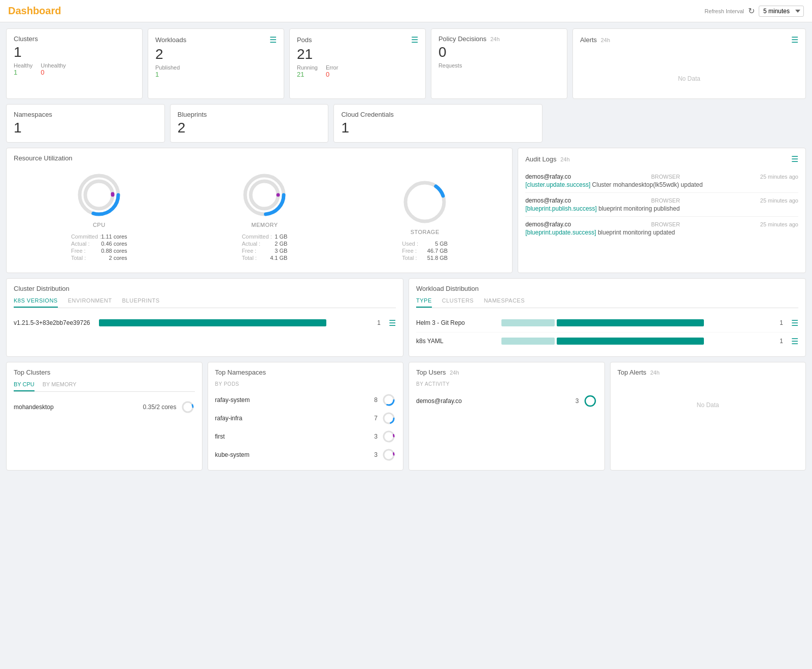 Image resolution: width=812 pixels, height=669 pixels. What do you see at coordinates (795, 40) in the screenshot?
I see `alerts-list-icon: ☰` at bounding box center [795, 40].